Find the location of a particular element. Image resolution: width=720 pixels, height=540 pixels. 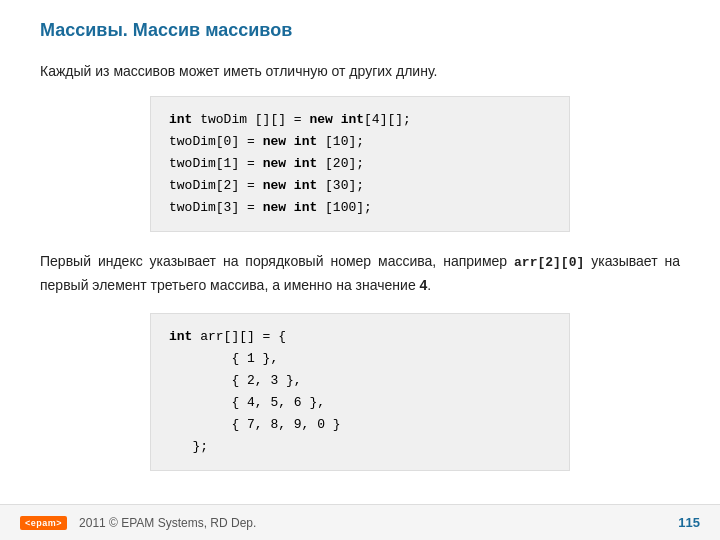

desc2-code: arr[2][0] is located at coordinates (549, 262).